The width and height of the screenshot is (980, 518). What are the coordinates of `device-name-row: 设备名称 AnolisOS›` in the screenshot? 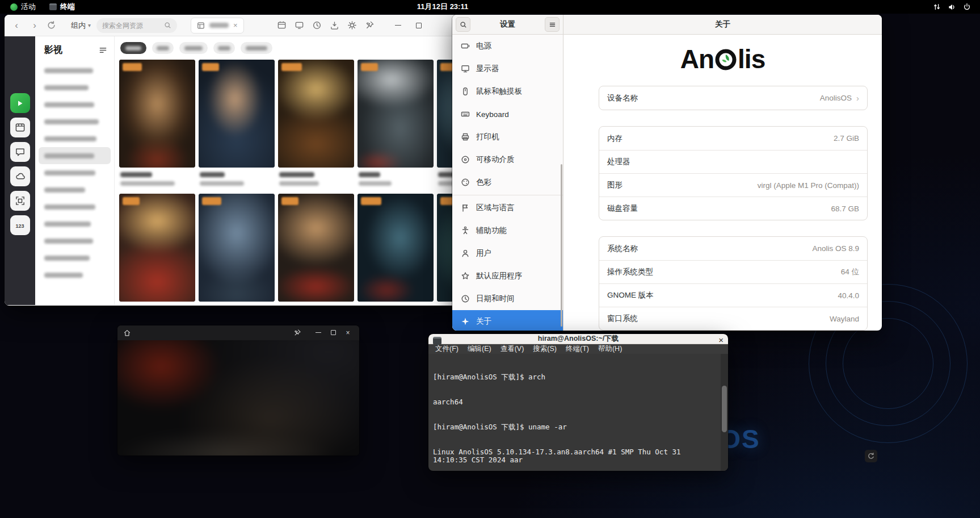 It's located at (733, 98).